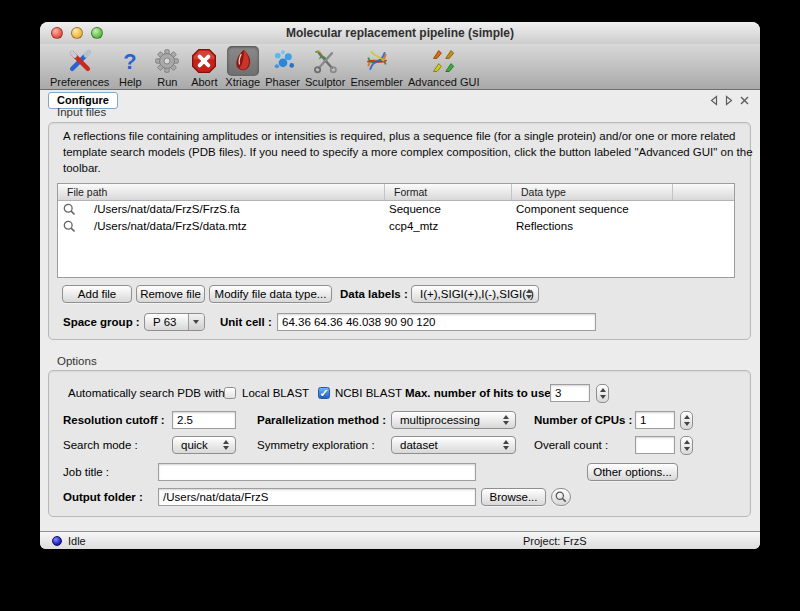  What do you see at coordinates (570, 393) in the screenshot?
I see `max-hits-field` at bounding box center [570, 393].